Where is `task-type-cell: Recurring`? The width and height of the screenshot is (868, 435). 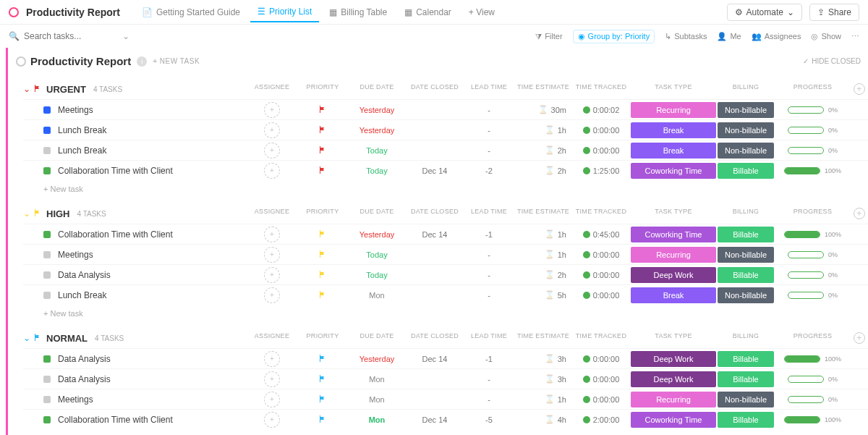 task-type-cell: Recurring is located at coordinates (673, 400).